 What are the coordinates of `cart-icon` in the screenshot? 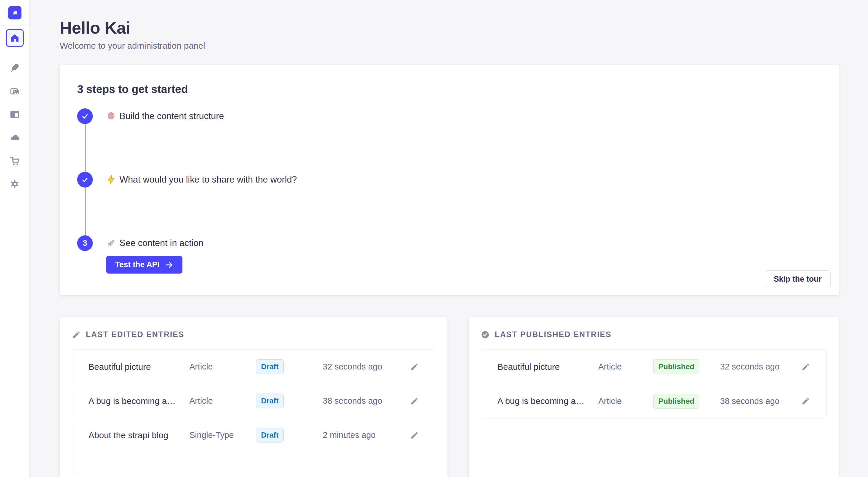 It's located at (15, 161).